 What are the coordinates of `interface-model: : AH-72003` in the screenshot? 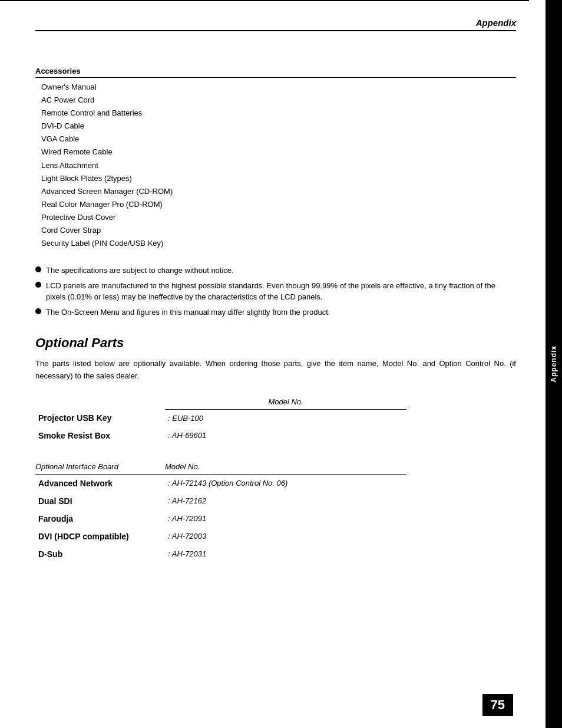 It's located at (286, 536).